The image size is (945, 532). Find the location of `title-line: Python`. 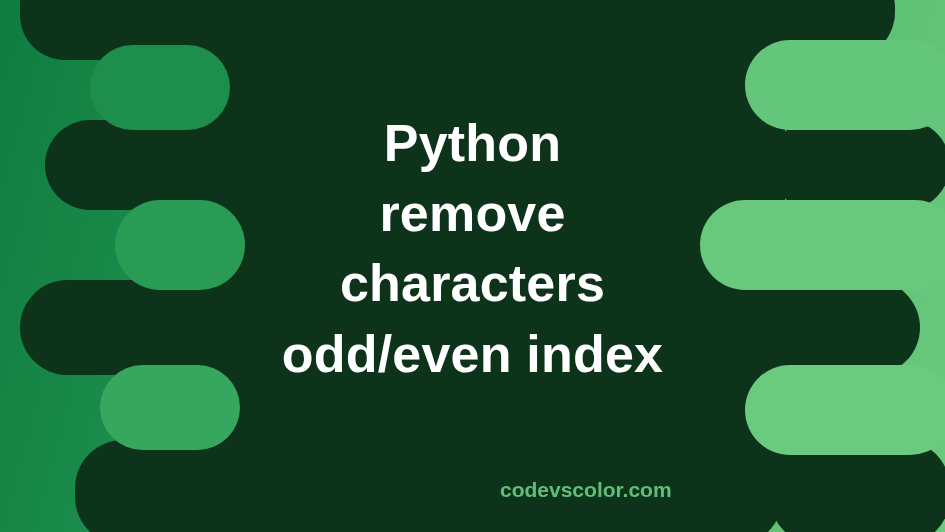

title-line: Python is located at coordinates (472, 143).